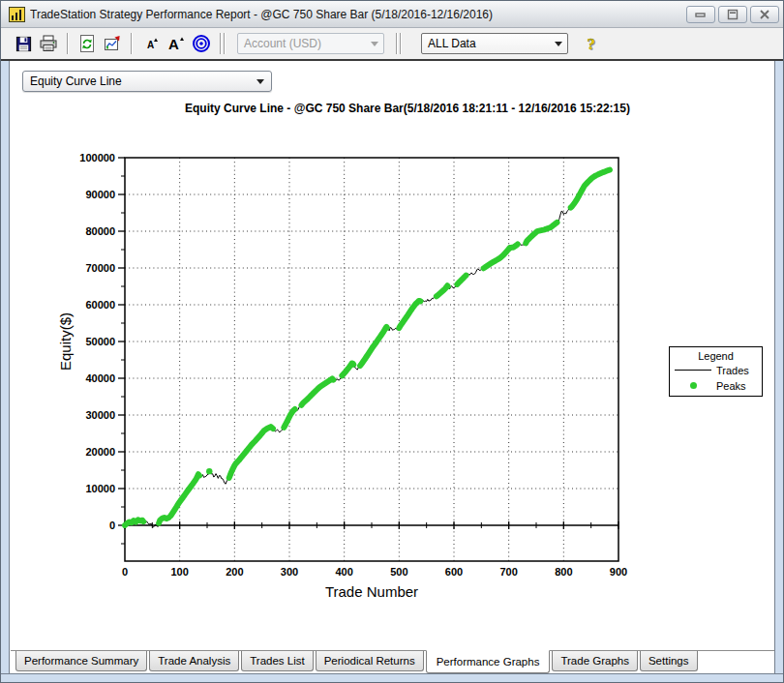 This screenshot has width=784, height=683. I want to click on save-button, so click(23, 44).